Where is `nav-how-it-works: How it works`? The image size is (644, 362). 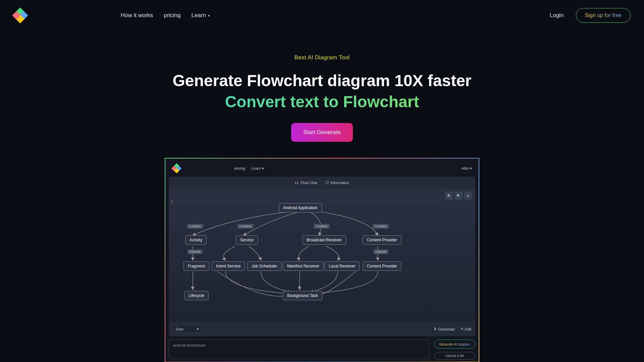
nav-how-it-works: How it works is located at coordinates (137, 15).